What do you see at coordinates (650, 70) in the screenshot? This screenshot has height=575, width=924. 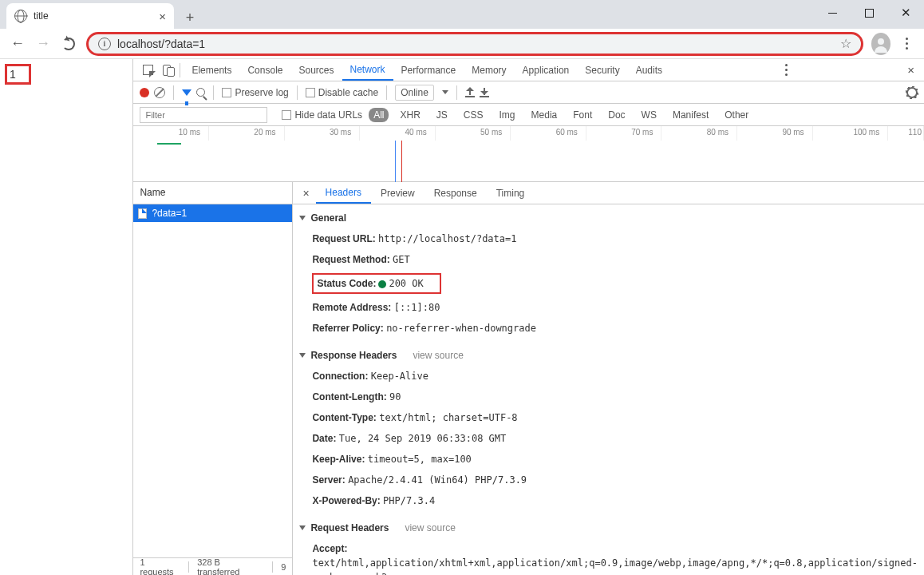 I see `tab-audits: Audits` at bounding box center [650, 70].